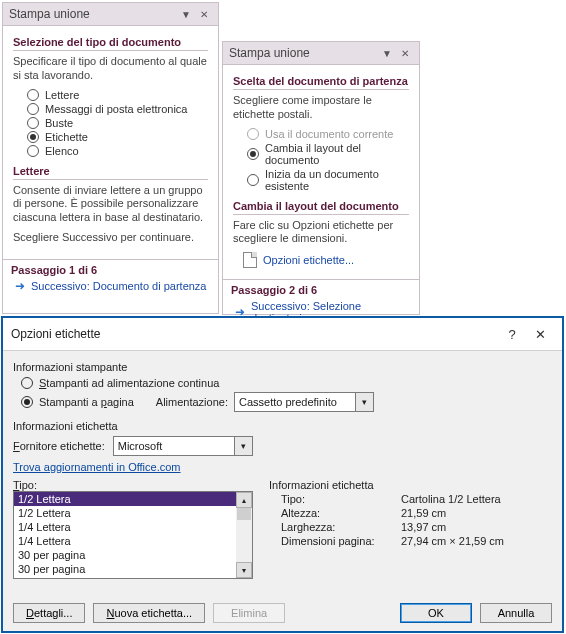  I want to click on doc-type-buste: Buste, so click(118, 123).